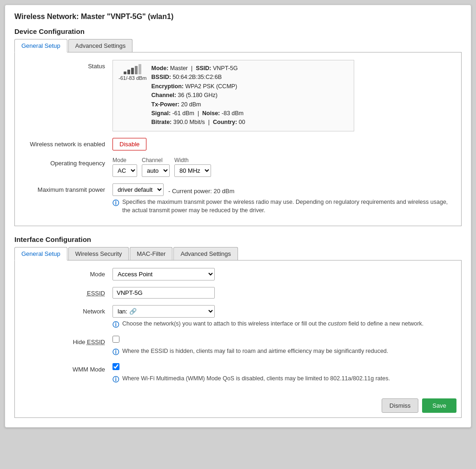  Describe the element at coordinates (156, 167) in the screenshot. I see `channel-group: Channel auto 36 40 44 48` at that location.